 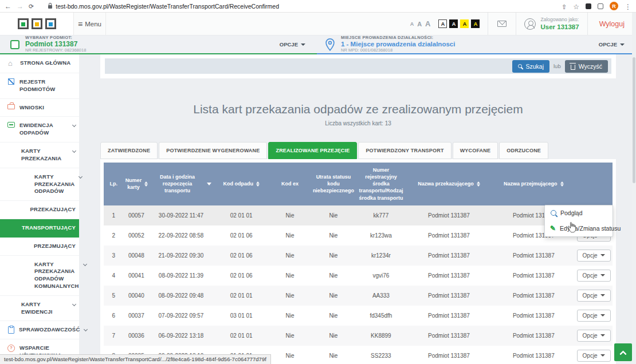 I want to click on side-panel-icon, so click(x=600, y=6).